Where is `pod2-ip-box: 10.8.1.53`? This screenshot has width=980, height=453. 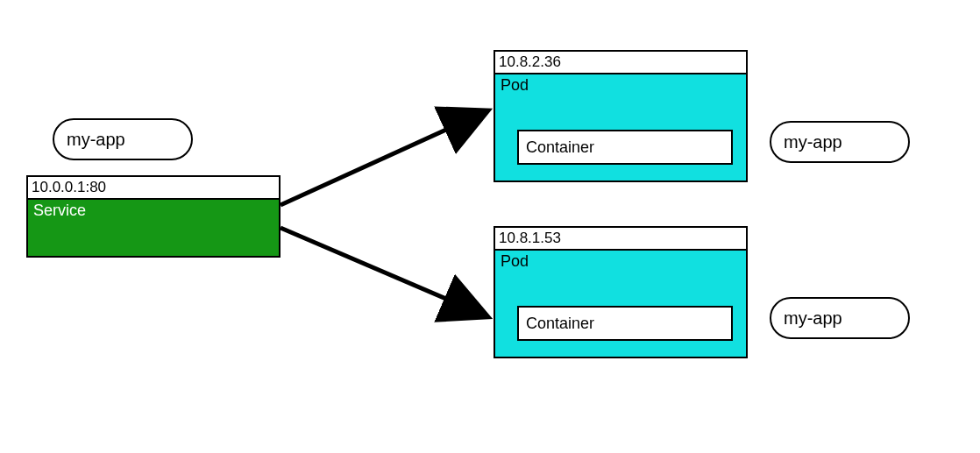 pod2-ip-box: 10.8.1.53 is located at coordinates (621, 238).